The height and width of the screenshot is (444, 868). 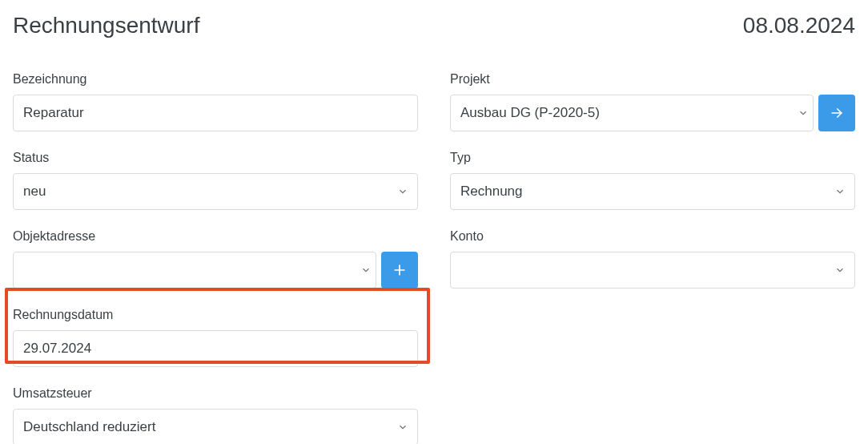 I want to click on label-status: Status, so click(x=215, y=158).